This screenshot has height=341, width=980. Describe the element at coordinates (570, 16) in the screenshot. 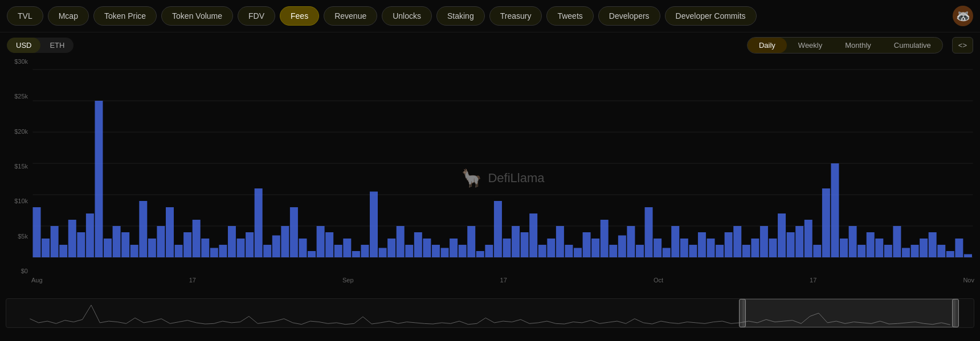

I see `nav-tweets: Tweets` at that location.